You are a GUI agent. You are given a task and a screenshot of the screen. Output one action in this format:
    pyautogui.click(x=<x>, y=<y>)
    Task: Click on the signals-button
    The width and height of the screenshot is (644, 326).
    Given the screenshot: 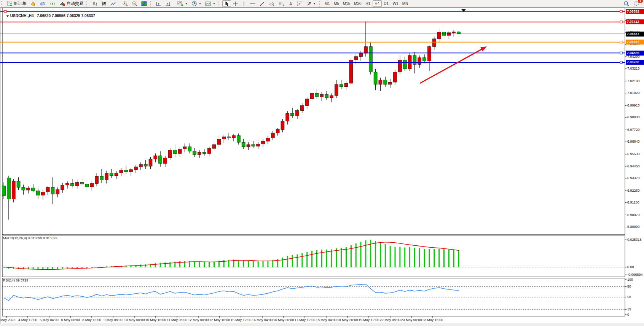 What is the action you would take?
    pyautogui.click(x=53, y=4)
    